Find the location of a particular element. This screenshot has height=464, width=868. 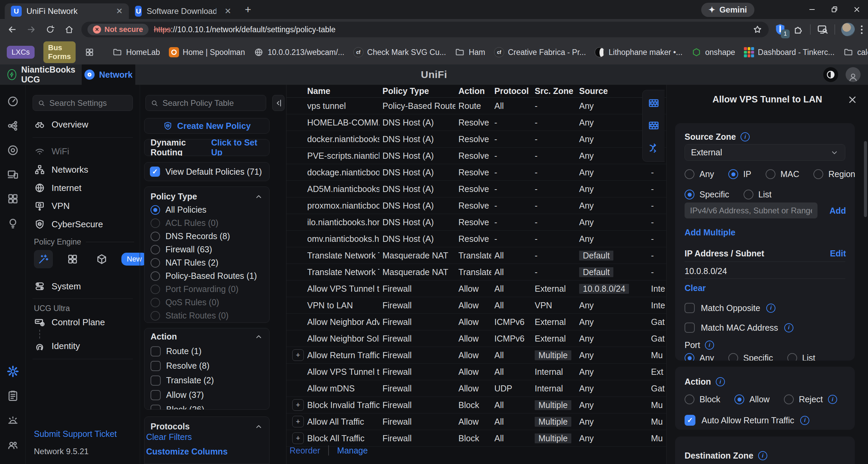

ip-address-input is located at coordinates (751, 211).